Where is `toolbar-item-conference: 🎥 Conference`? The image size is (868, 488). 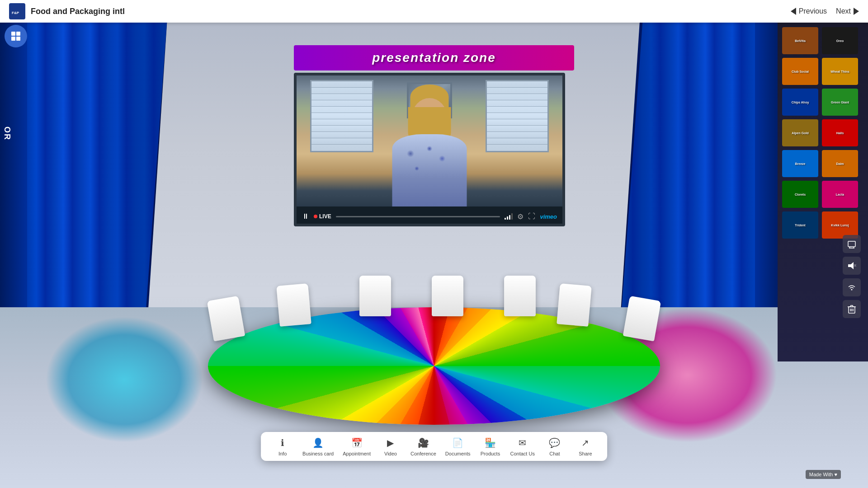
toolbar-item-conference: 🎥 Conference is located at coordinates (423, 446).